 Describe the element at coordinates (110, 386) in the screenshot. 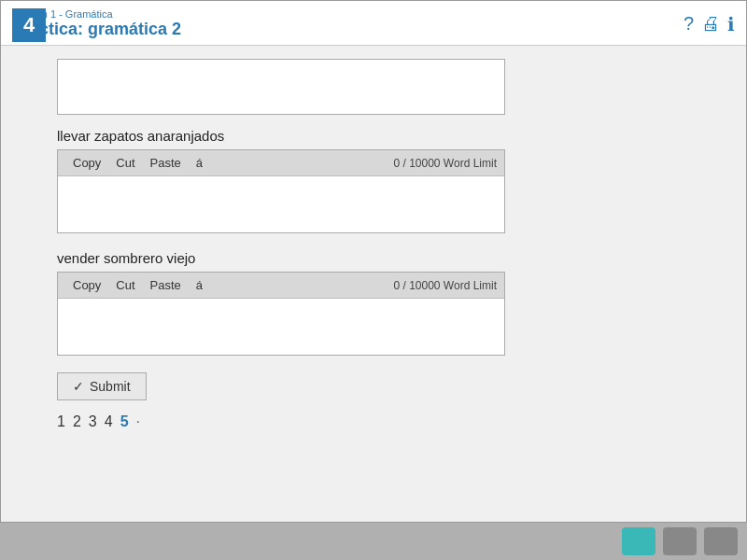

I see `submit-label: Submit` at that location.